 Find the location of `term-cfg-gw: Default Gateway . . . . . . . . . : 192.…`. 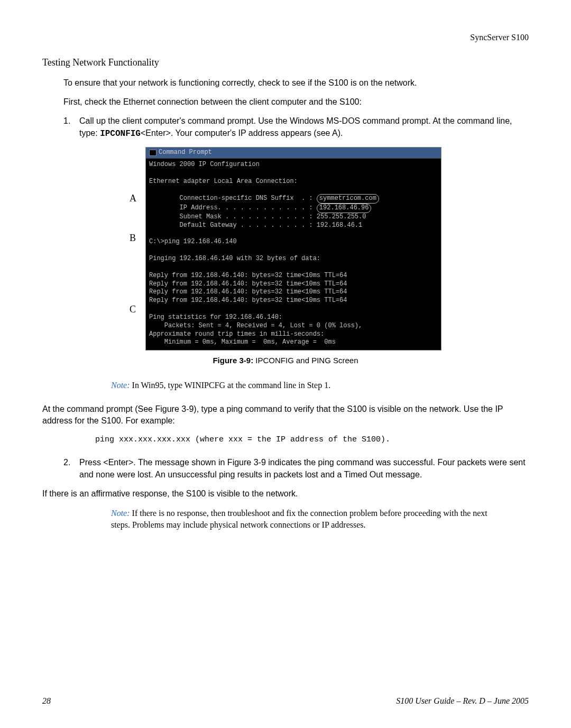

term-cfg-gw: Default Gateway . . . . . . . . . : 192.… is located at coordinates (256, 225).